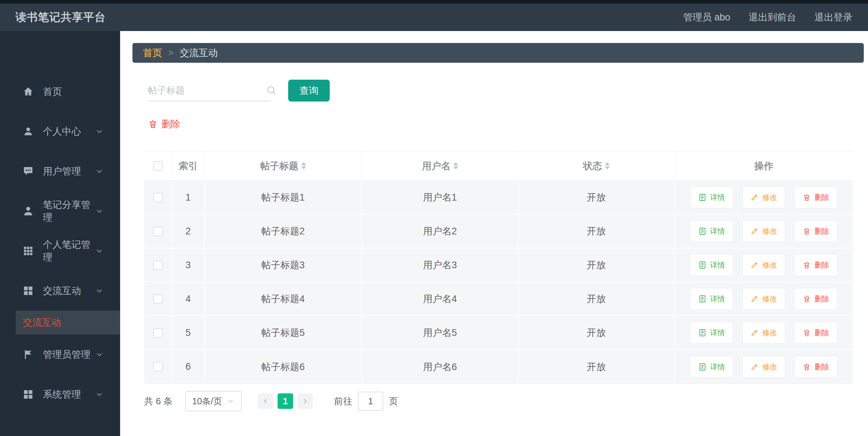  Describe the element at coordinates (305, 401) in the screenshot. I see `next-page-button` at that location.